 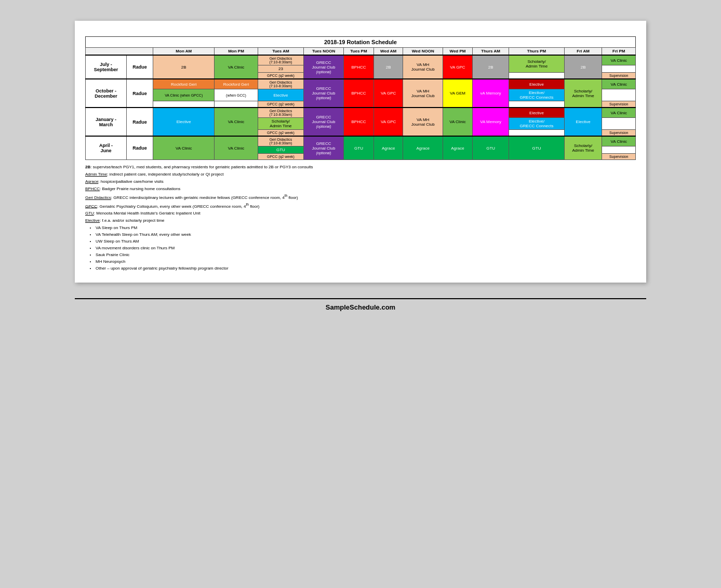 What do you see at coordinates (537, 148) in the screenshot?
I see `apr-jun-thurs-pm: GTU` at bounding box center [537, 148].